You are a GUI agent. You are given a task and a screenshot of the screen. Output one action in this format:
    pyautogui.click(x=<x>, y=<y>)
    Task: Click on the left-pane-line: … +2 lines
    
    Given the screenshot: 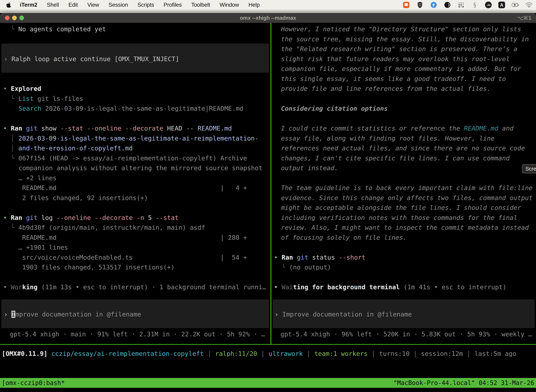 What is the action you would take?
    pyautogui.click(x=38, y=178)
    